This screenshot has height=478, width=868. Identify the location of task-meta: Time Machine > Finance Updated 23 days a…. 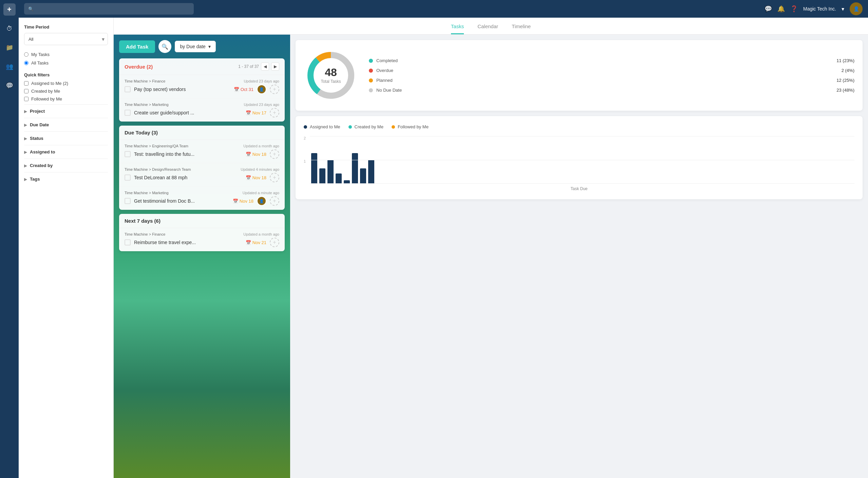
(202, 81).